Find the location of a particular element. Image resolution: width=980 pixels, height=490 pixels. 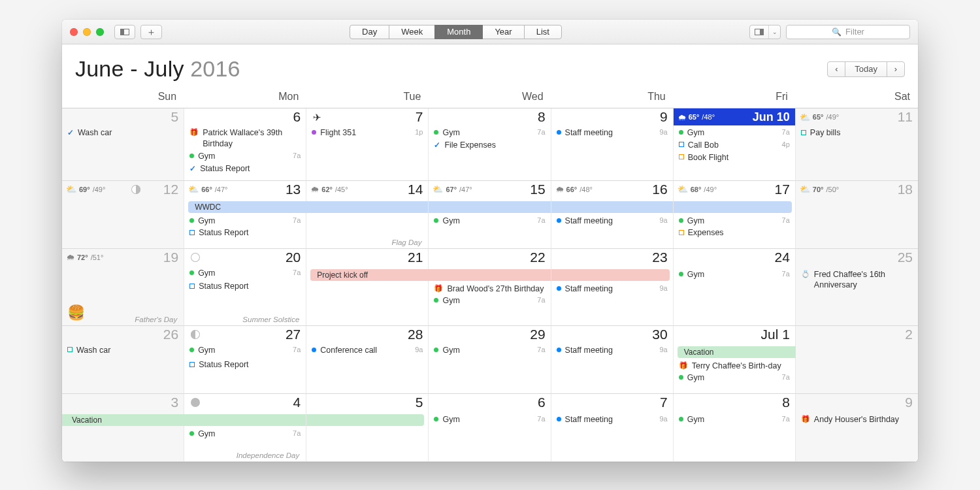

day-cell: 8Gym7a✓File Expenses is located at coordinates (490, 145).